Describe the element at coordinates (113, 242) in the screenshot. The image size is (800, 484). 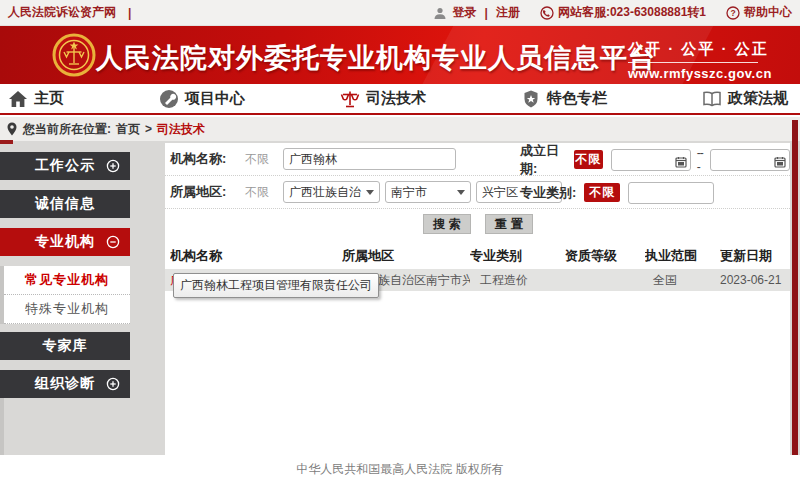
I see `collapse-icon` at that location.